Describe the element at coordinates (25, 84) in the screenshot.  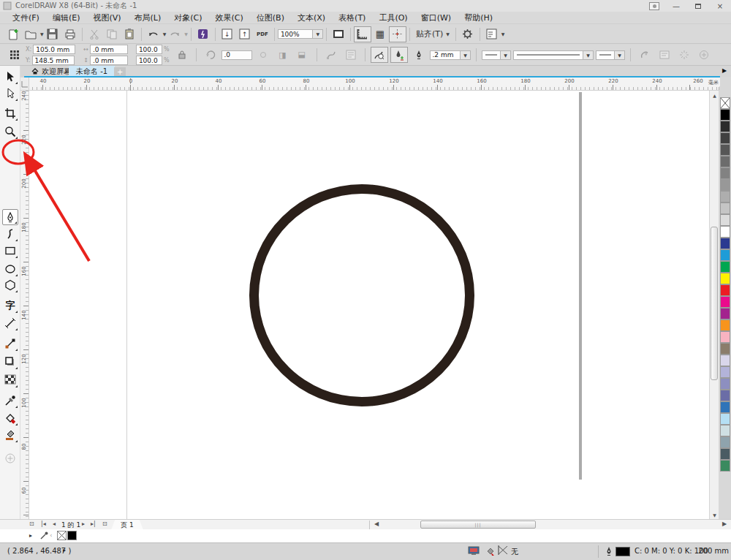
I see `ruler-origin-corner` at that location.